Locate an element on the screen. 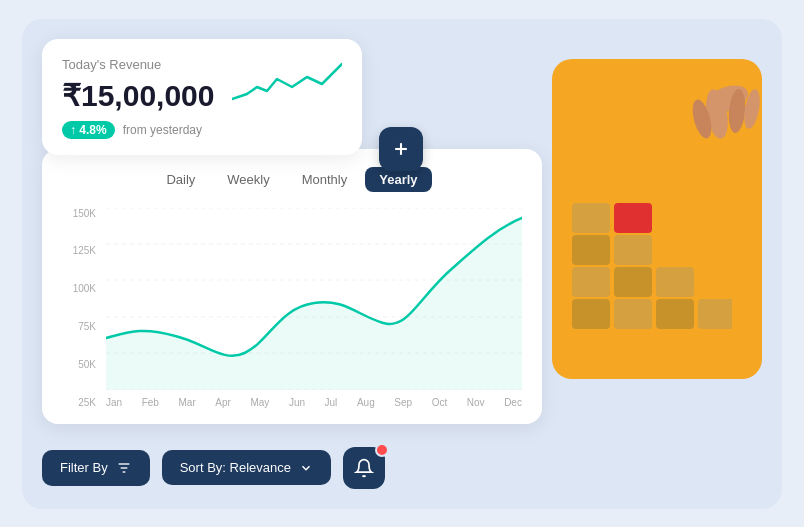  chevron-down-icon is located at coordinates (306, 468).